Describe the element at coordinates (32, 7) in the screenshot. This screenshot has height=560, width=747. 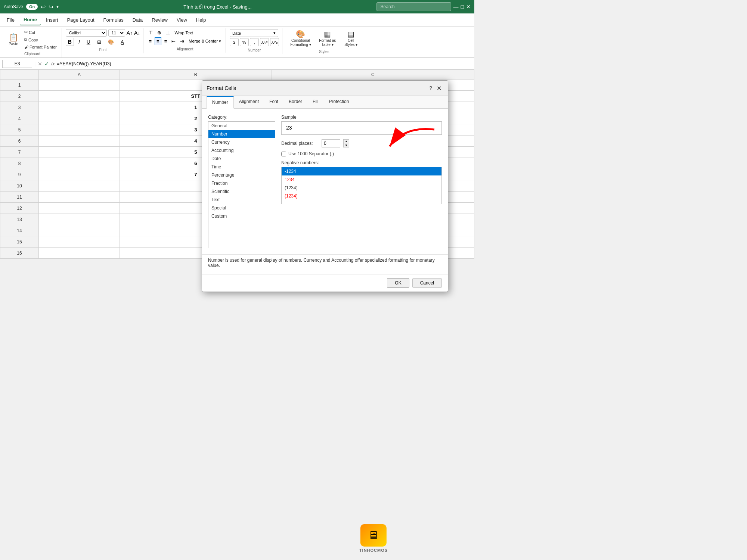
I see `autosave-badge: On` at that location.